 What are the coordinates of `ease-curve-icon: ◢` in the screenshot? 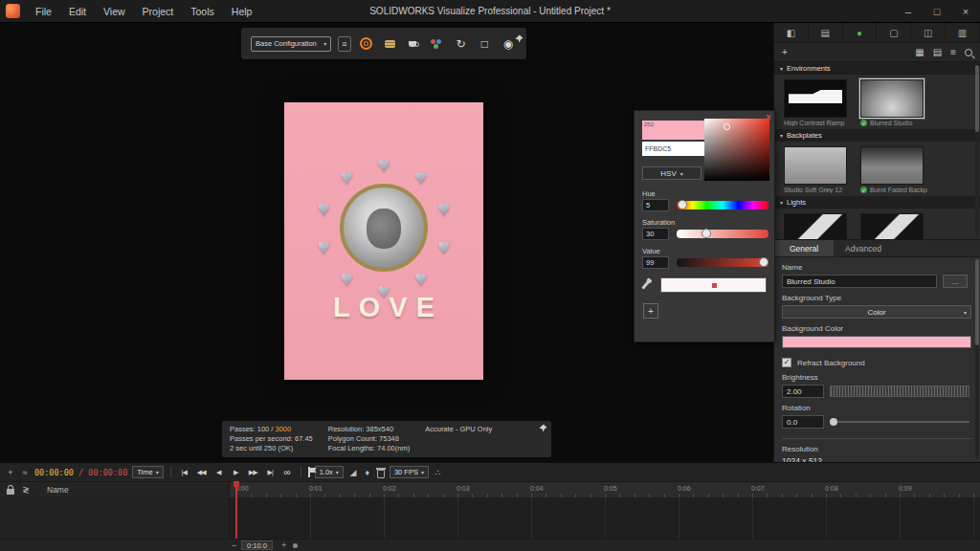 It's located at (353, 473).